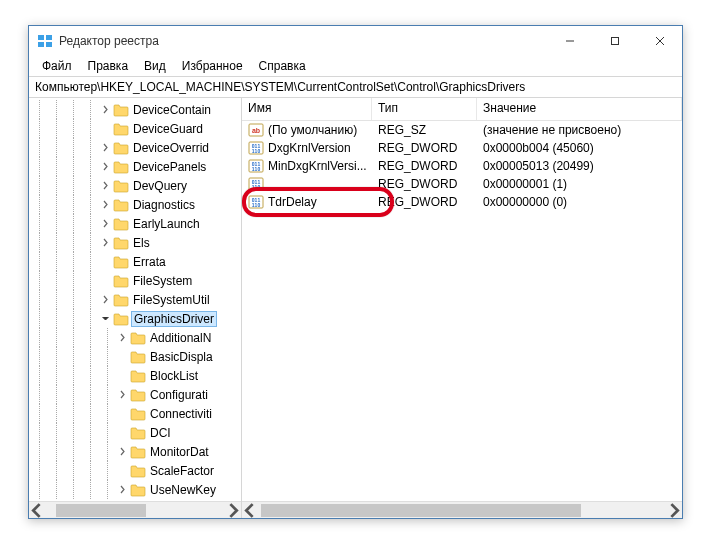 The image size is (711, 536). I want to click on tree-item: DeviceContain, so click(135, 110).